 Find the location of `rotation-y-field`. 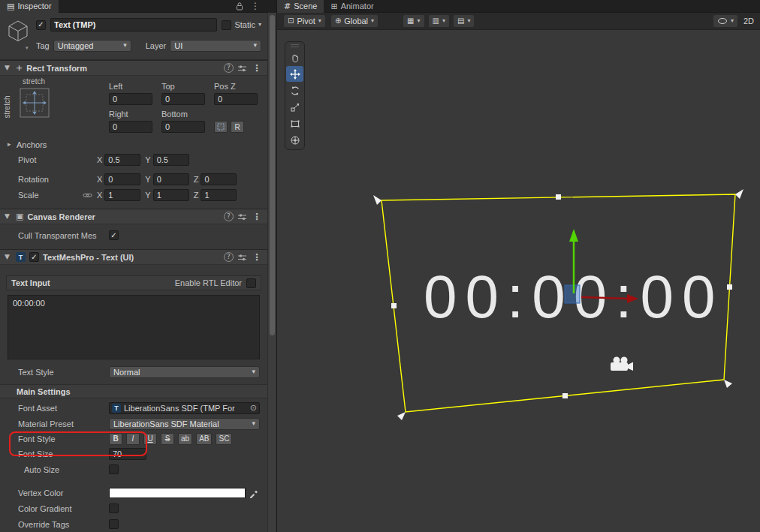

rotation-y-field is located at coordinates (171, 179).